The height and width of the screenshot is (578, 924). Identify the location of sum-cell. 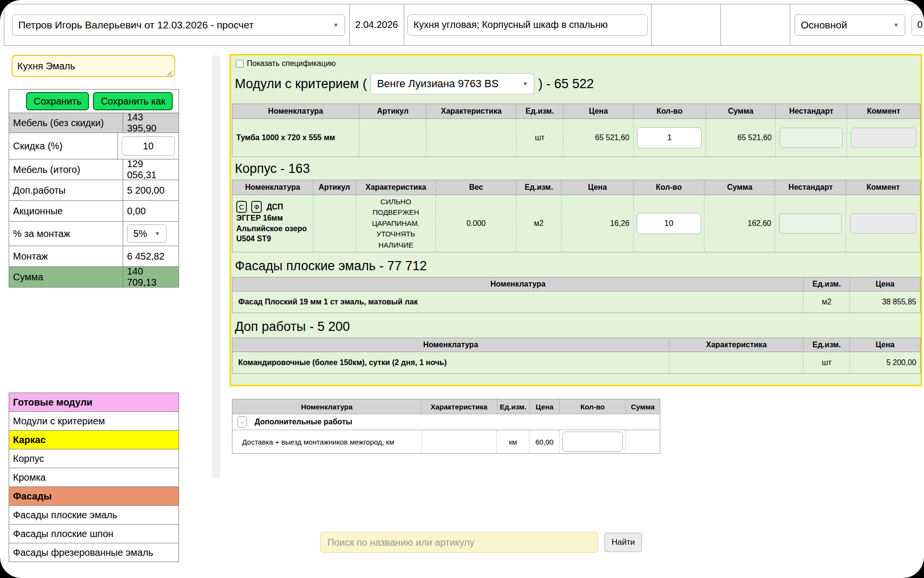
(642, 442).